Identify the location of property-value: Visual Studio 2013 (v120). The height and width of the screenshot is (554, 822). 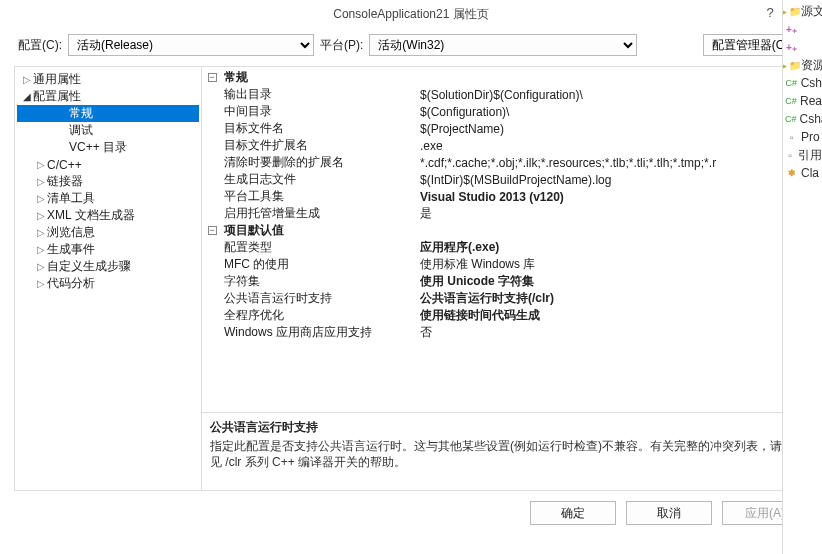
(614, 197).